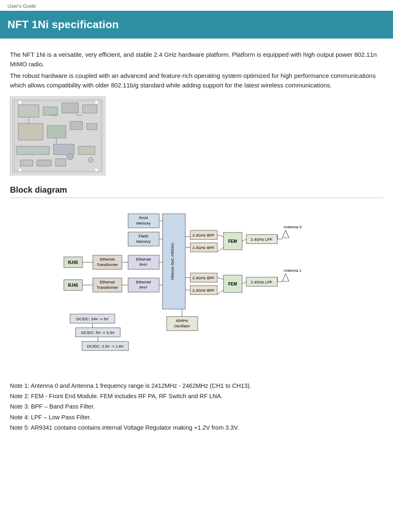  What do you see at coordinates (98, 332) in the screenshot?
I see `svg-text: DC/DC: 5V -> 3.3V` at bounding box center [98, 332].